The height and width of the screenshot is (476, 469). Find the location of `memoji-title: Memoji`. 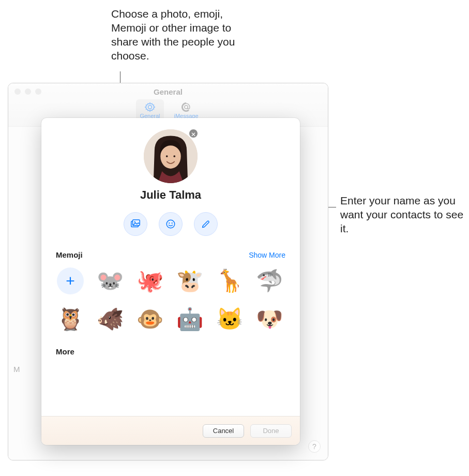

memoji-title: Memoji is located at coordinates (69, 255).